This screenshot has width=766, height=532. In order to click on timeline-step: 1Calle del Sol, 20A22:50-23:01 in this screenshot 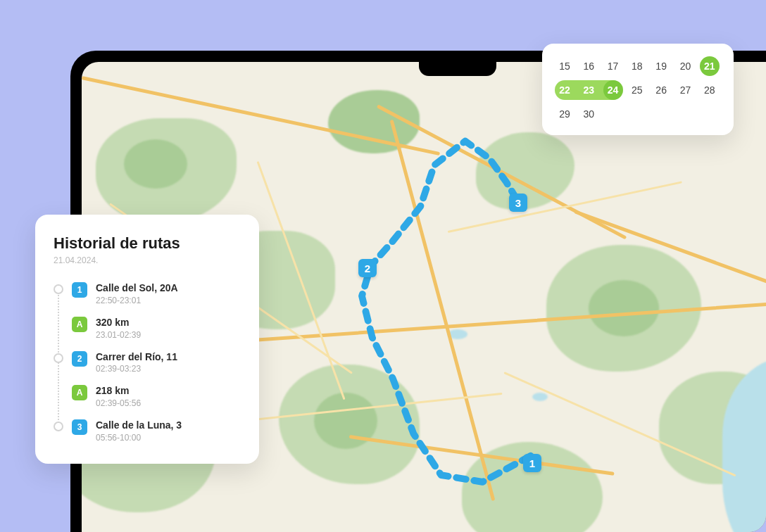, I will do `click(147, 294)`.